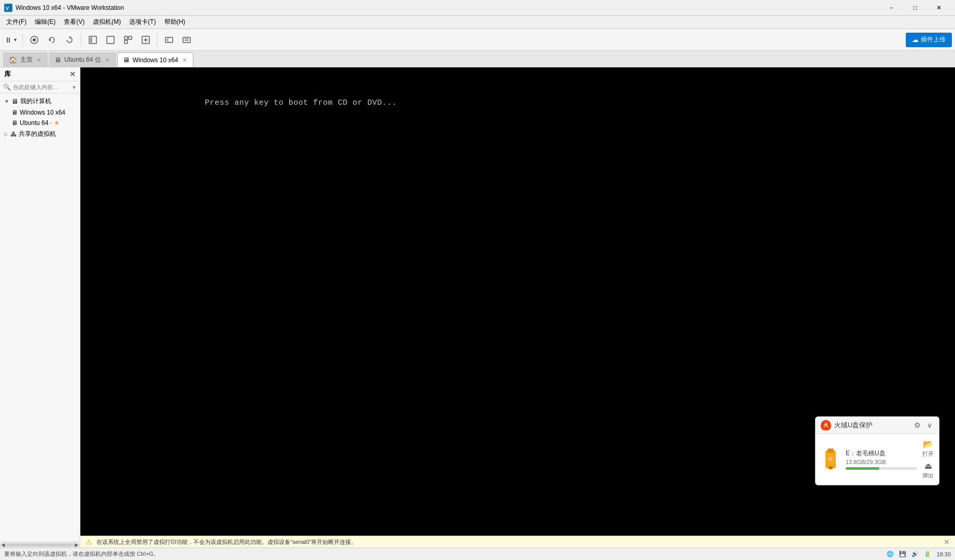 Image resolution: width=955 pixels, height=560 pixels. I want to click on window-controls: − □ ✕, so click(915, 8).